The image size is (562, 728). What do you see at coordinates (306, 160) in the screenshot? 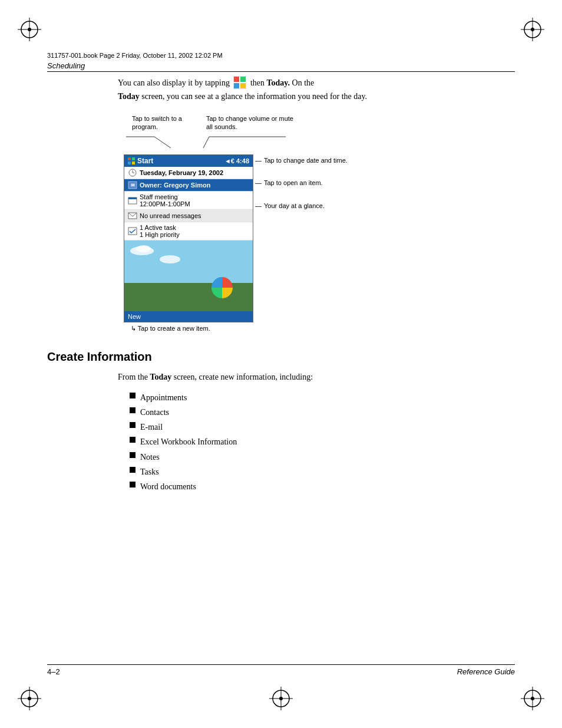
I see `callout-right-1: Tap to change date and time.` at bounding box center [306, 160].